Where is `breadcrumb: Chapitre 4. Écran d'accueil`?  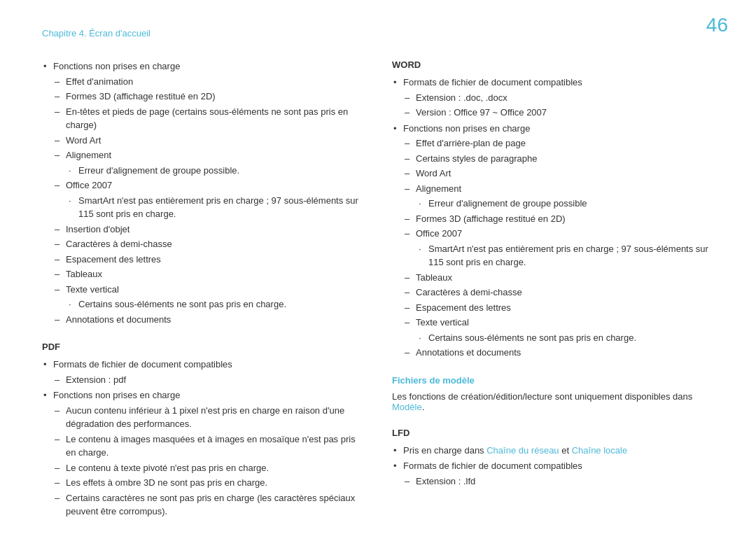
breadcrumb: Chapitre 4. Écran d'accueil is located at coordinates (97, 34).